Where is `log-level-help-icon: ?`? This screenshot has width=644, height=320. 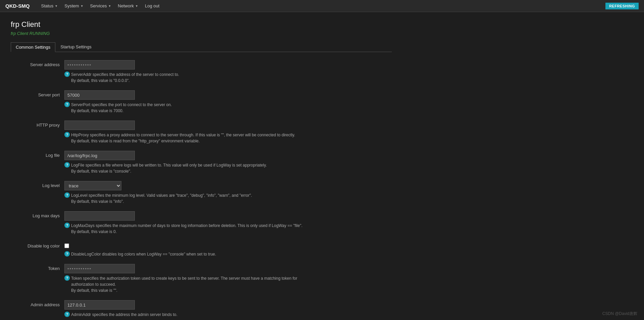
log-level-help-icon: ? is located at coordinates (67, 195).